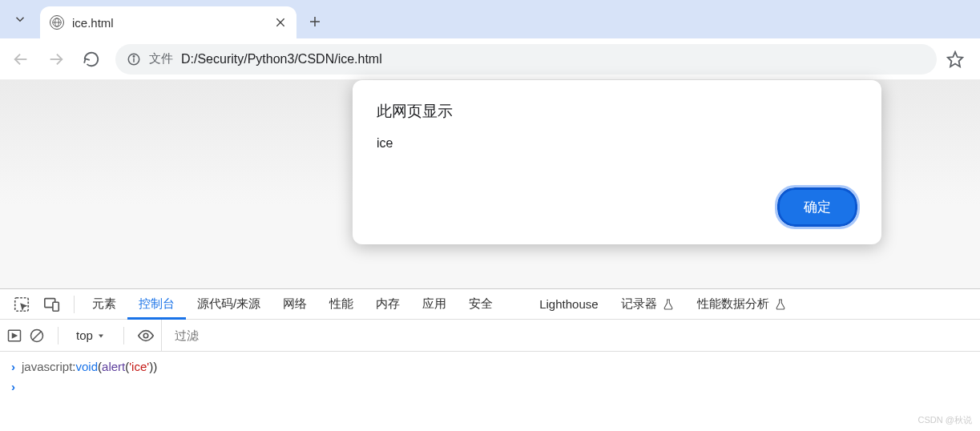 This screenshot has height=431, width=980. What do you see at coordinates (91, 335) in the screenshot?
I see `context-selector: top` at bounding box center [91, 335].